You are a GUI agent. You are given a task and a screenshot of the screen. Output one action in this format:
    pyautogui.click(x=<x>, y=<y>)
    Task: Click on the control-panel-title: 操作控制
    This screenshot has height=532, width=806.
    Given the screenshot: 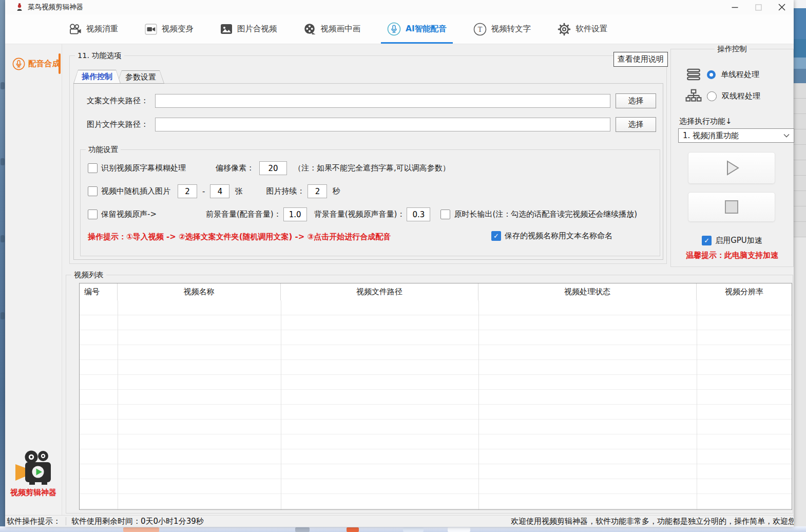 What is the action you would take?
    pyautogui.click(x=732, y=49)
    